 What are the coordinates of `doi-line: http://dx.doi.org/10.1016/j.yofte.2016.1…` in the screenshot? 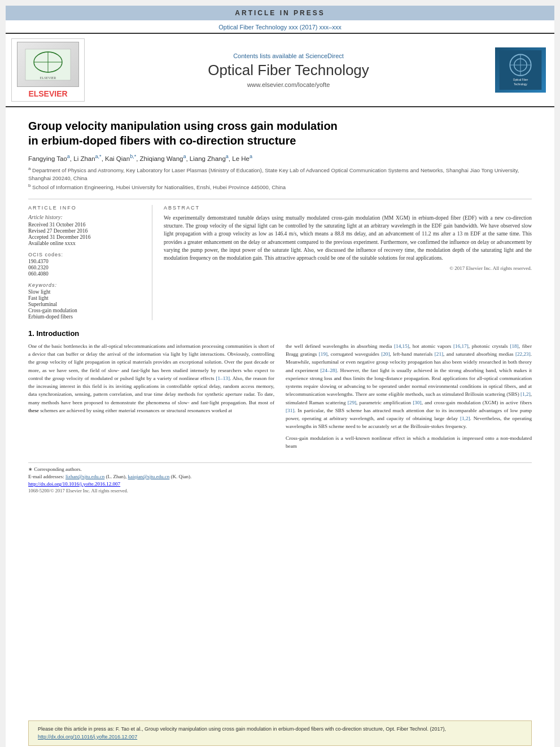 It's located at (280, 484).